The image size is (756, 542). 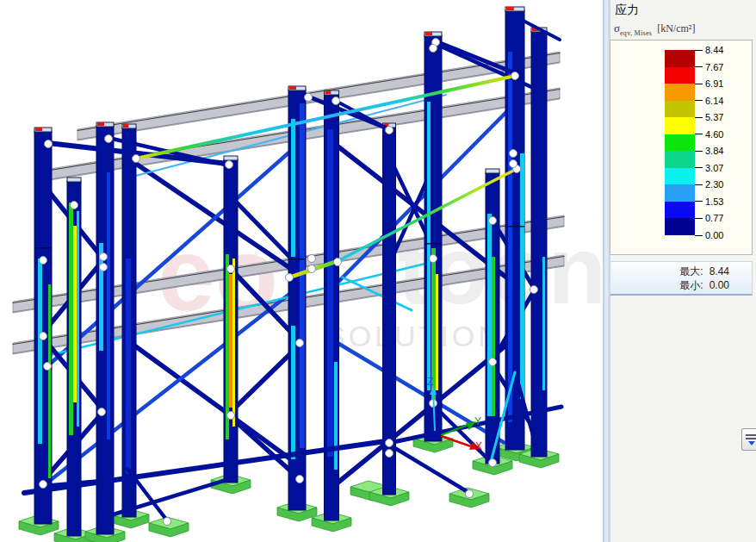 What do you see at coordinates (654, 29) in the screenshot?
I see `quantity-label: σeqv, Mises[kN/cm²]` at bounding box center [654, 29].